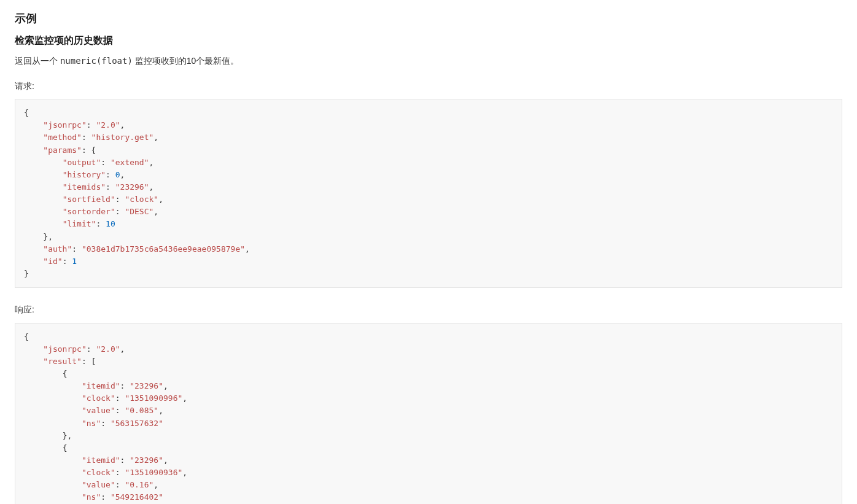 This screenshot has width=857, height=504. I want to click on desc-prefix: 返回从一个, so click(37, 61).